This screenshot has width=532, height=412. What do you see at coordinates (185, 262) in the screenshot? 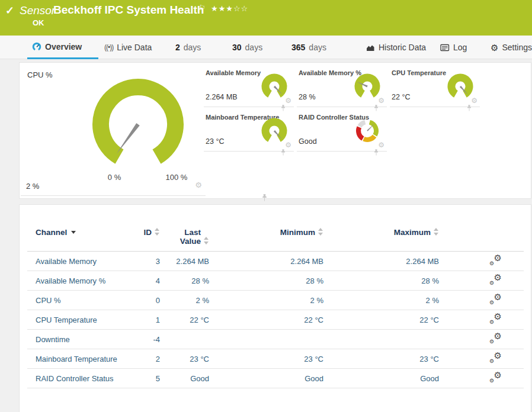
I see `channel-last-value: 2.264 MB` at bounding box center [185, 262].